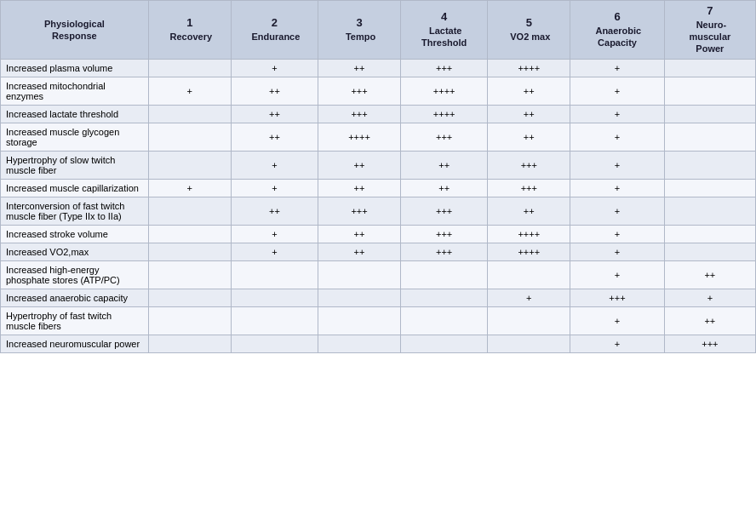 The width and height of the screenshot is (756, 532). I want to click on cell-row2-col1, so click(189, 114).